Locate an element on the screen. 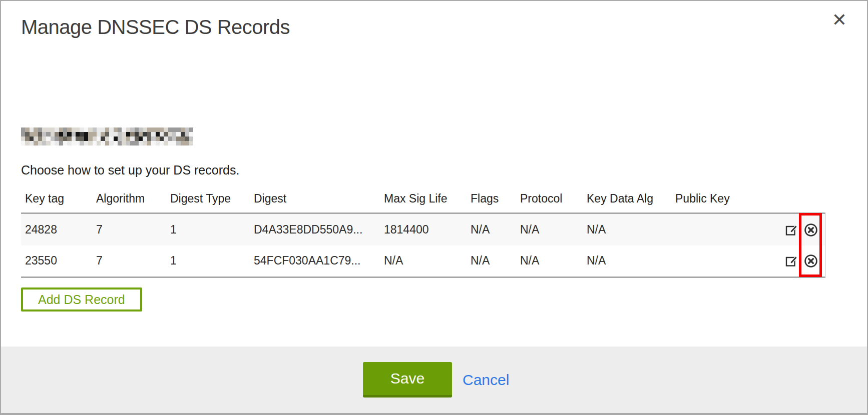 Image resolution: width=868 pixels, height=415 pixels. col-header-key-data-alg: Key Data Alg is located at coordinates (627, 202).